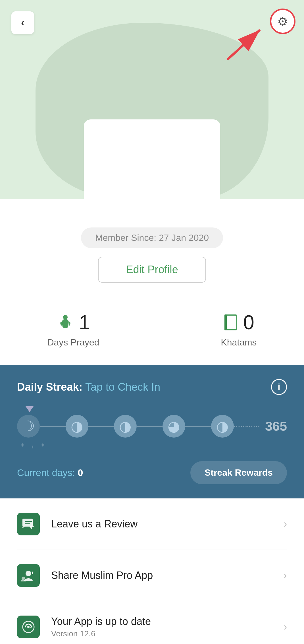 This screenshot has width=304, height=644. I want to click on menu-item-update: Your App is up to date Version 12.6 ›, so click(152, 623).